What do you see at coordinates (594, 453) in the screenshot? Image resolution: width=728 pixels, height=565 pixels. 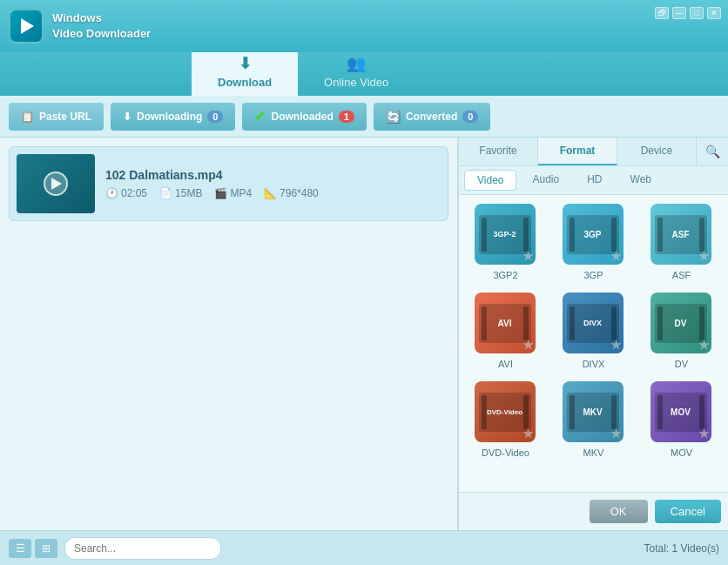 I see `format-label-mkv: MKV` at bounding box center [594, 453].